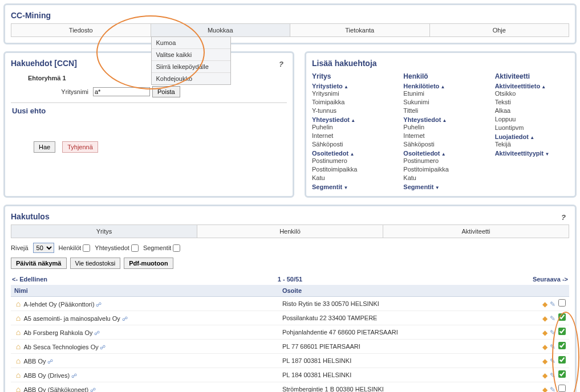 Image resolution: width=580 pixels, height=392 pixels. What do you see at coordinates (349, 103) in the screenshot?
I see `criteria-sub-item: Toimipaikka` at bounding box center [349, 103].